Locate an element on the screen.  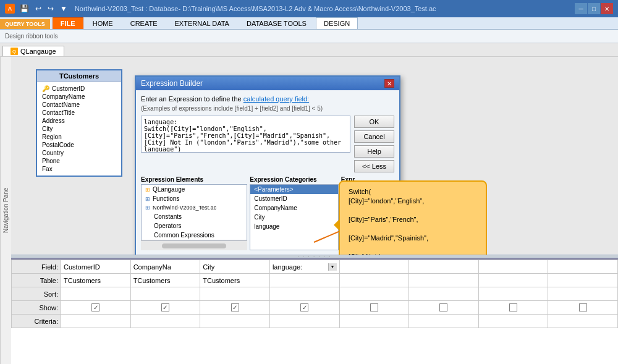
cancel-button: Cancel is located at coordinates (375, 137).